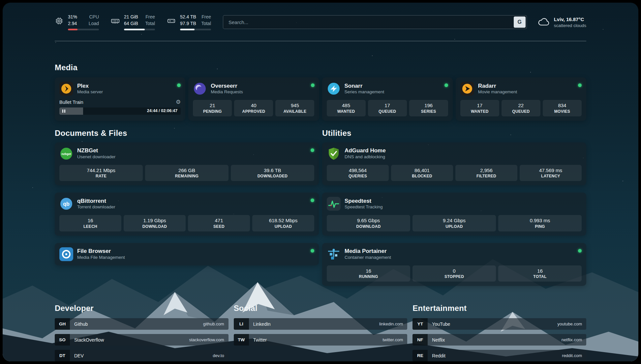 The height and width of the screenshot is (364, 641). Describe the element at coordinates (540, 223) in the screenshot. I see `stat-ping: 0.993 msPING` at that location.